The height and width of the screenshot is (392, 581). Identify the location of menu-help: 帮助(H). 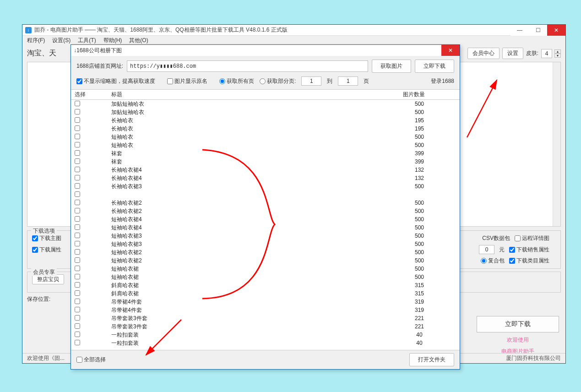
(113, 40).